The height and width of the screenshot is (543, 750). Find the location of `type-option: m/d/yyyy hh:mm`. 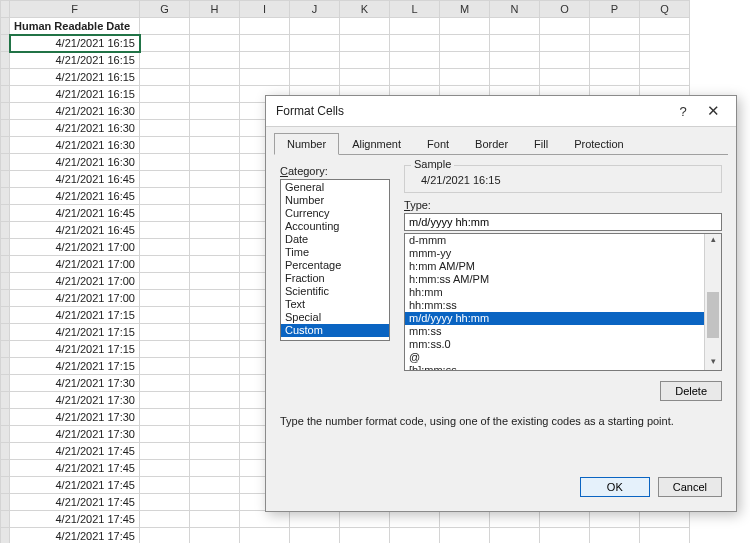

type-option: m/d/yyyy hh:mm is located at coordinates (555, 318).